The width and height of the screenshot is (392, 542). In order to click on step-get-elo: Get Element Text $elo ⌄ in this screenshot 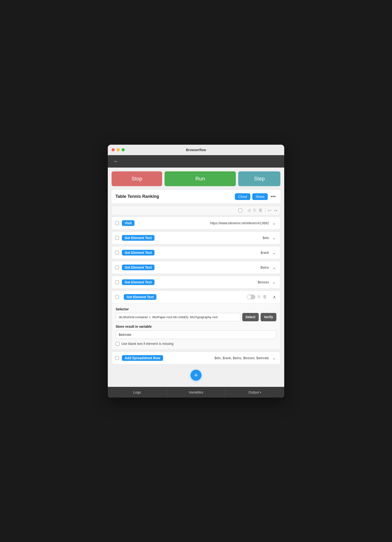, I will do `click(196, 238)`.